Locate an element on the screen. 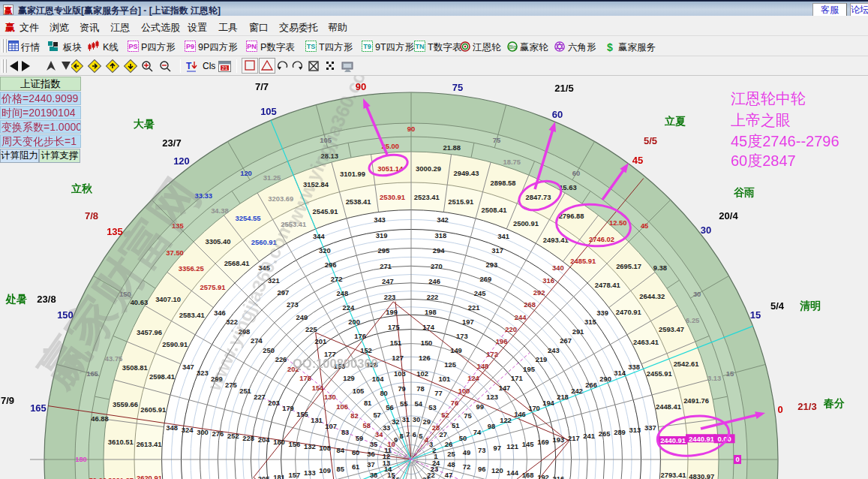 This screenshot has width=868, height=479. svg-text: 315 is located at coordinates (590, 321).